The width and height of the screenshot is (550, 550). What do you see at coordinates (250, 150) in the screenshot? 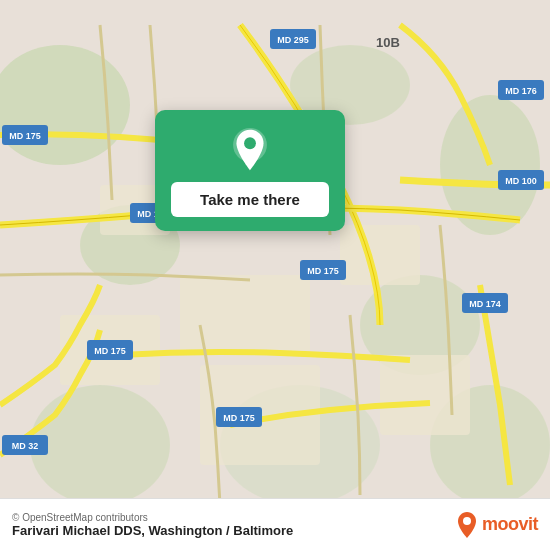
I see `location-pin-icon` at bounding box center [250, 150].